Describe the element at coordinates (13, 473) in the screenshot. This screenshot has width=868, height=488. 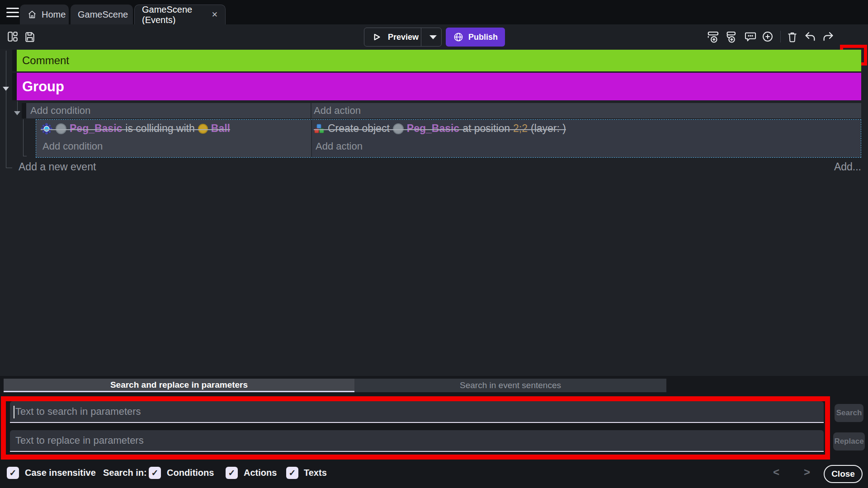
I see `case-insensitive-checkbox: ✓` at that location.